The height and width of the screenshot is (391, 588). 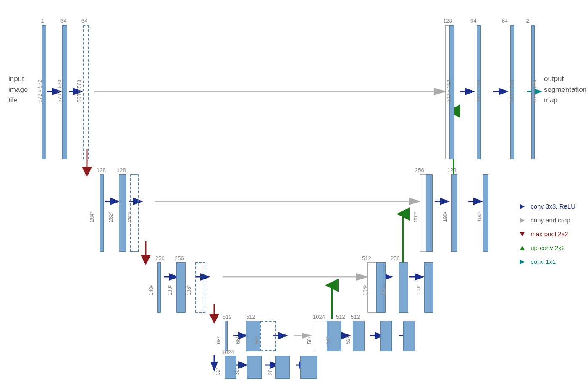 I want to click on fmap-dec4c, so click(x=386, y=336).